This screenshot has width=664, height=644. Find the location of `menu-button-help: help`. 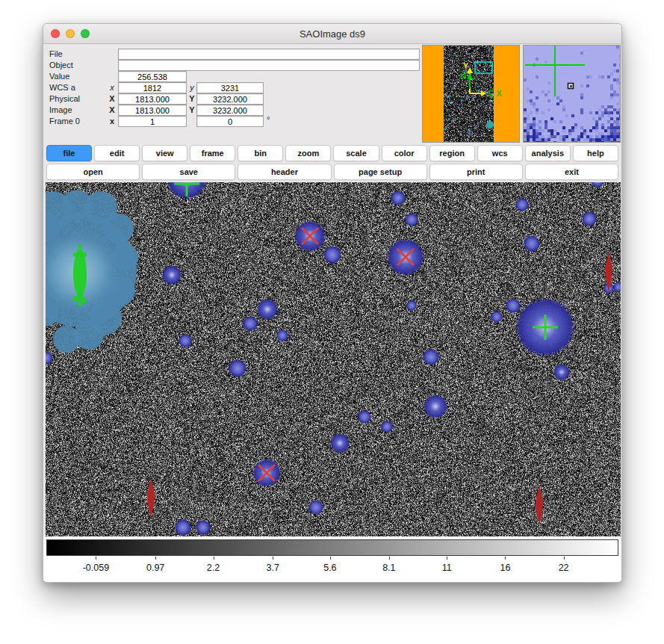

menu-button-help: help is located at coordinates (596, 153).